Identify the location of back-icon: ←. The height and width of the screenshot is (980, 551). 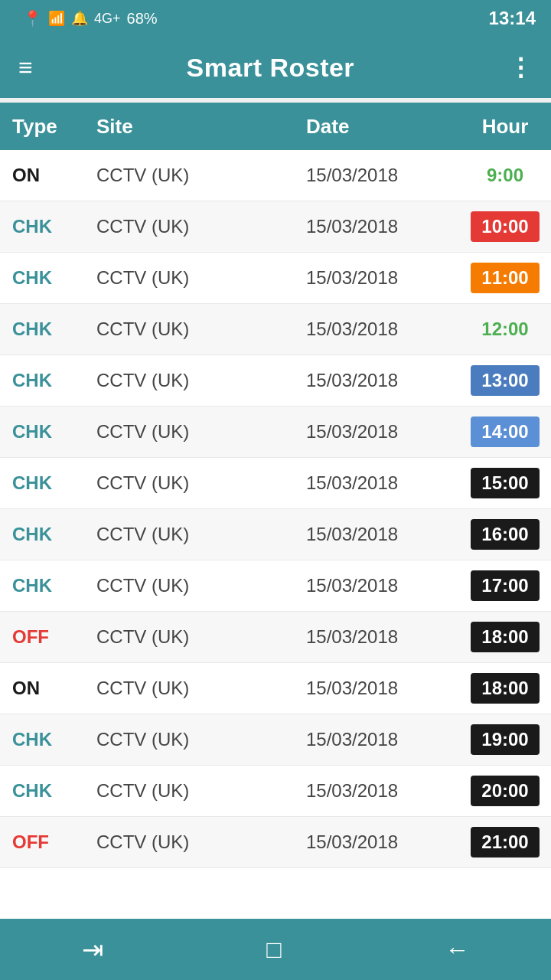
(457, 949).